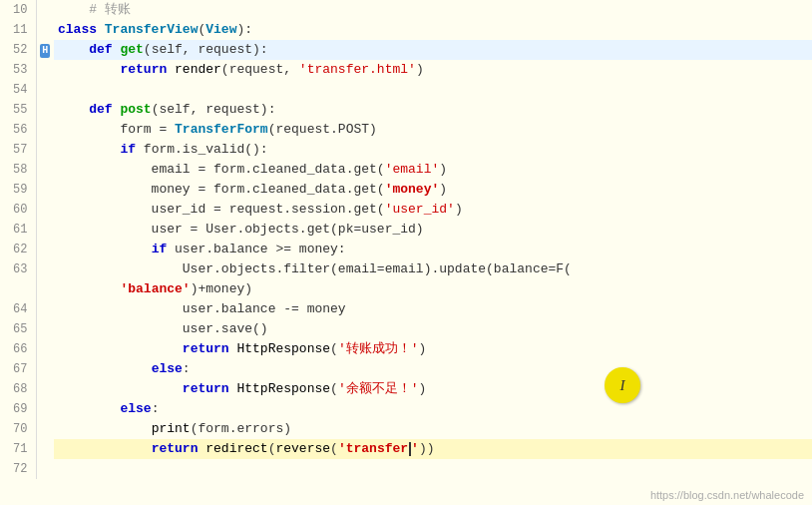 The height and width of the screenshot is (505, 812). What do you see at coordinates (433, 30) in the screenshot?
I see `line-content: class TransferView(View):` at bounding box center [433, 30].